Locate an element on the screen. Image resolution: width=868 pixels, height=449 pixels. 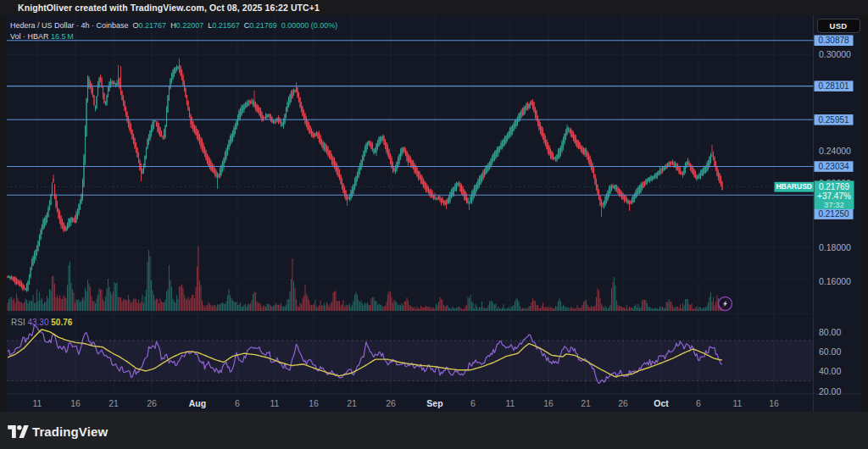
svg-text: 0.25951 is located at coordinates (834, 120).